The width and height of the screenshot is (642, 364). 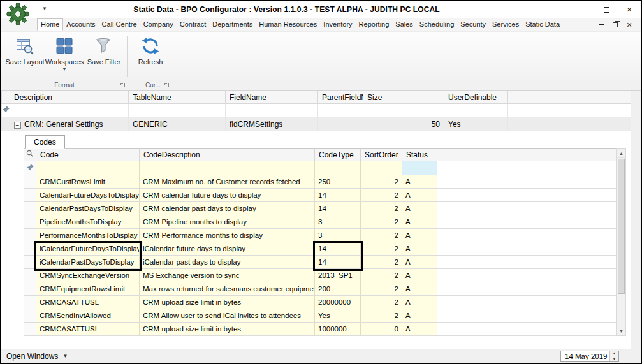 I want to click on scrollbar-thumb, so click(x=621, y=226).